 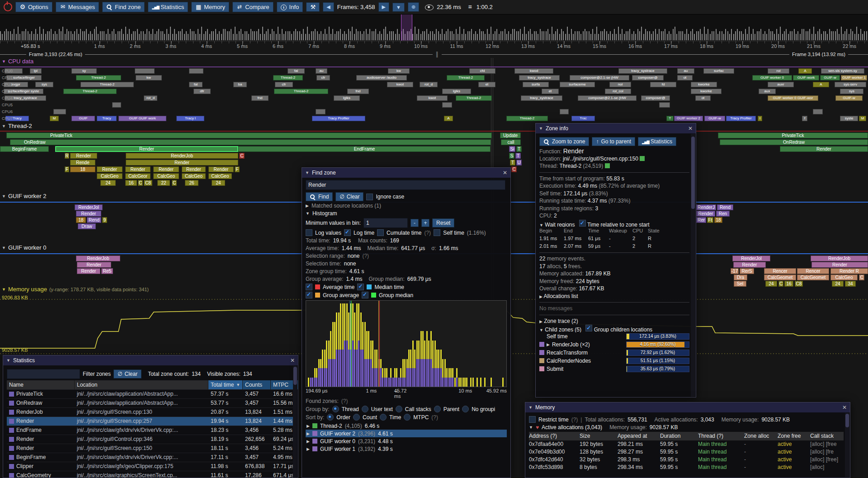 What do you see at coordinates (399, 409) in the screenshot?
I see `group-by-option-call-stacks` at bounding box center [399, 409].